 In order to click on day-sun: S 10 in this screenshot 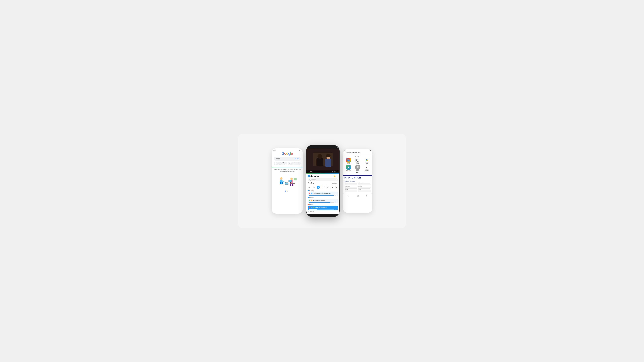, I will do `click(336, 187)`.